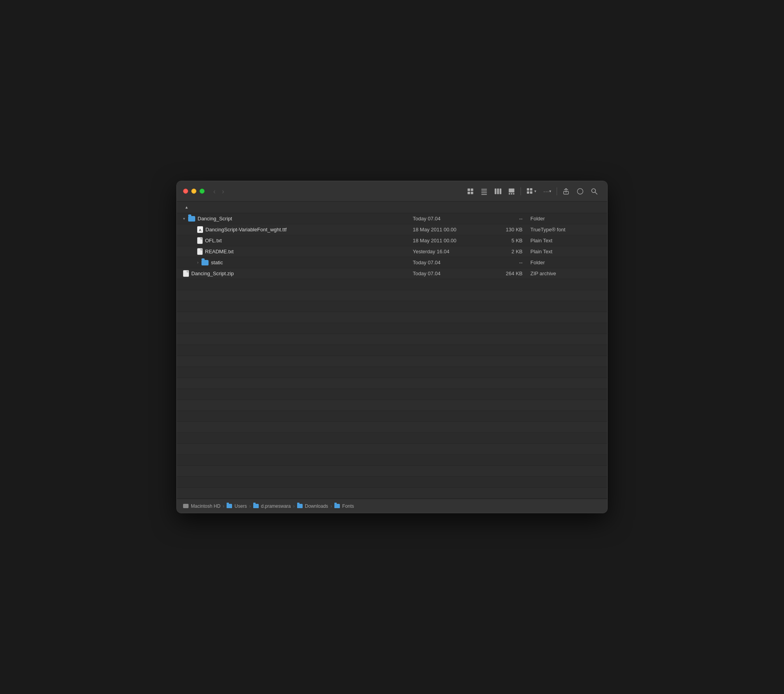 The image size is (784, 694). I want to click on column-view-button, so click(498, 191).